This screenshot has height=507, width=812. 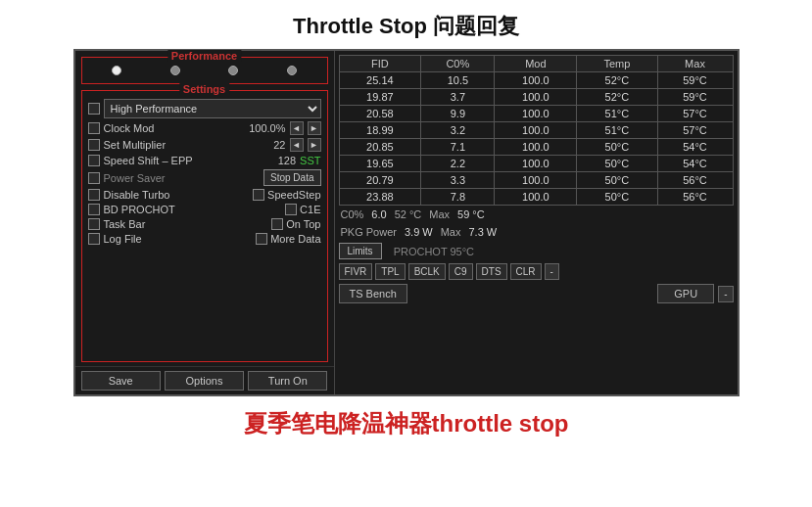 I want to click on disable-turbo-label: Disable Turbo, so click(x=176, y=195).